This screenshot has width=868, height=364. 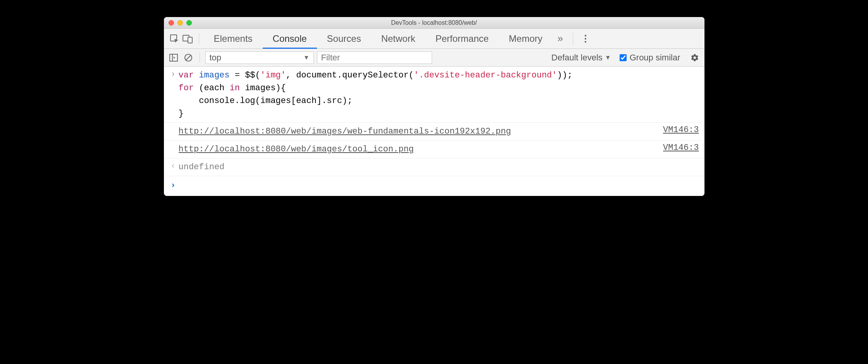 I want to click on group-similar-checkbox, so click(x=623, y=58).